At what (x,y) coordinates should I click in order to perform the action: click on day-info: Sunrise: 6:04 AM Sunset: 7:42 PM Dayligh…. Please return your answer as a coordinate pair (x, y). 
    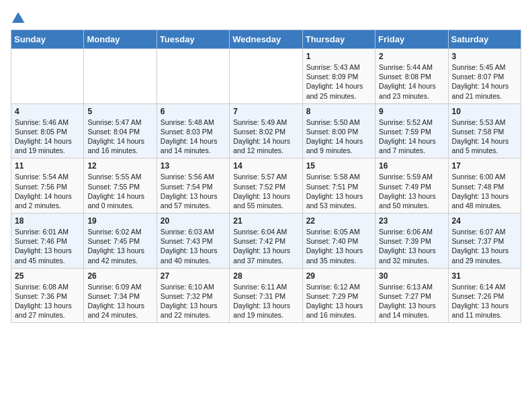
    Looking at the image, I should click on (266, 246).